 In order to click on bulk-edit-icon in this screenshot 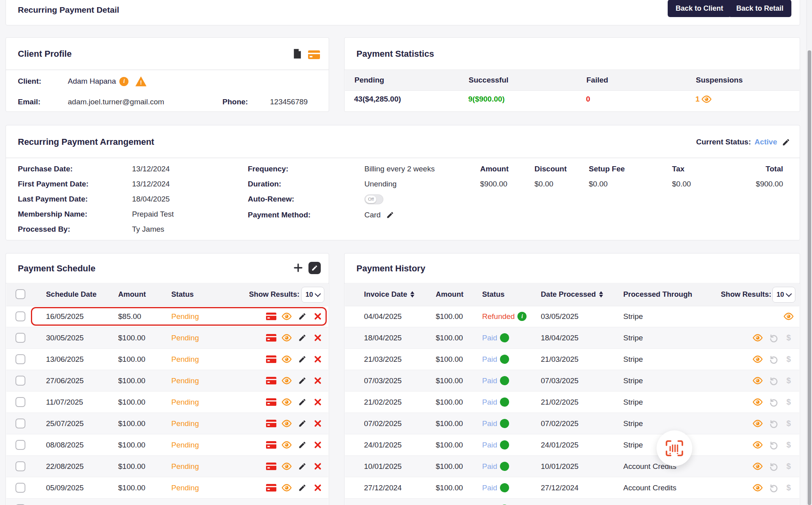, I will do `click(315, 268)`.